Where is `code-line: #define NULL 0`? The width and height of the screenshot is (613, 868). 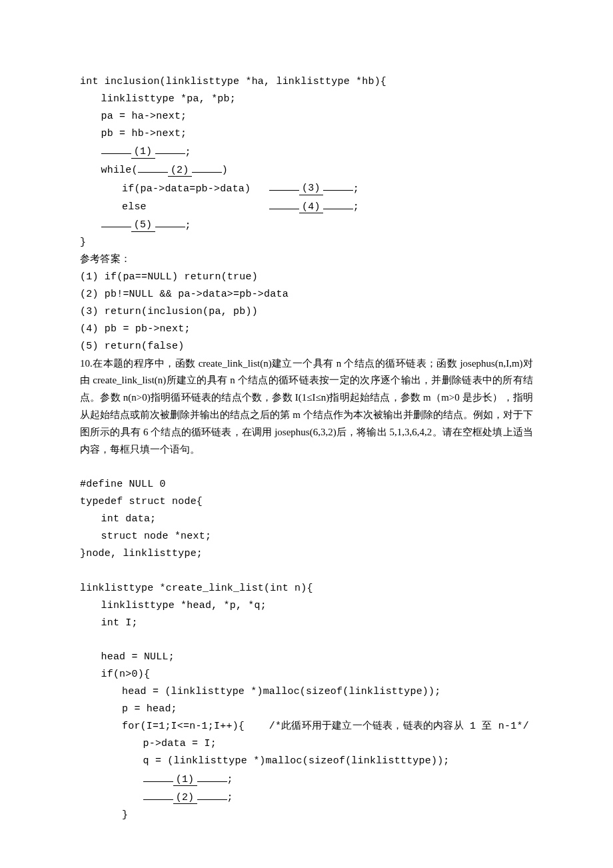
code-line: #define NULL 0 is located at coordinates (306, 485).